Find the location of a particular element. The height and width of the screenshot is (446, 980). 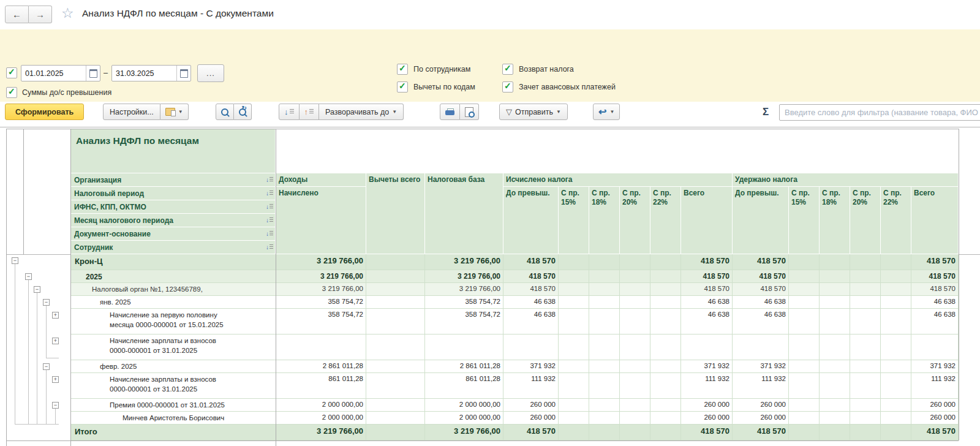

col-header-calculated-5: Всего is located at coordinates (707, 221).